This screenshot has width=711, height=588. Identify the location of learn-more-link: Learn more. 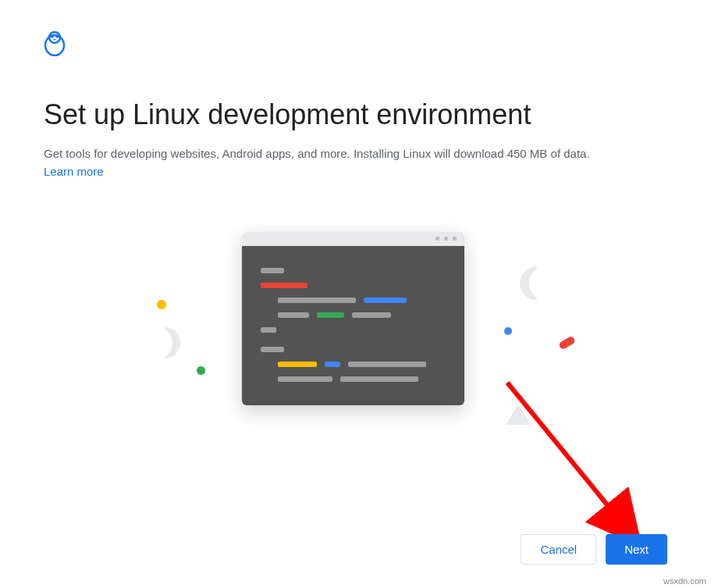
(73, 172).